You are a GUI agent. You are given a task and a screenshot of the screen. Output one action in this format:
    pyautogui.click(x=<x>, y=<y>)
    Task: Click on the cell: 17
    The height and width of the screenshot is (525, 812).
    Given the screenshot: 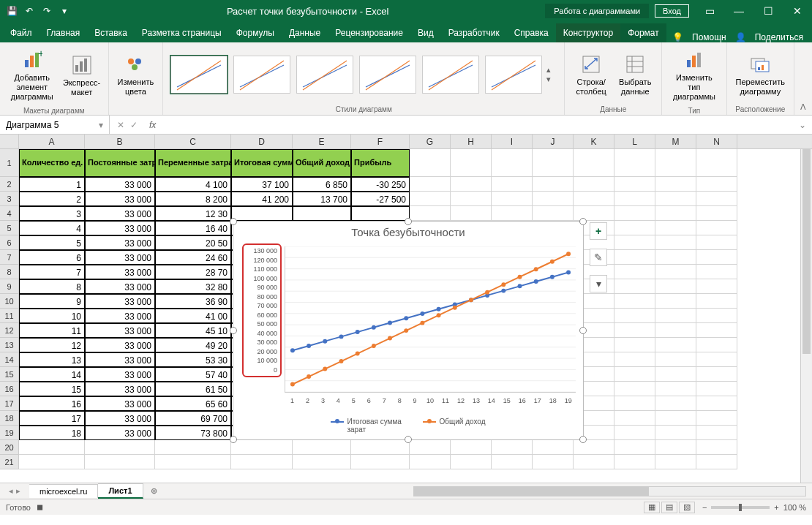 What is the action you would take?
    pyautogui.click(x=52, y=418)
    